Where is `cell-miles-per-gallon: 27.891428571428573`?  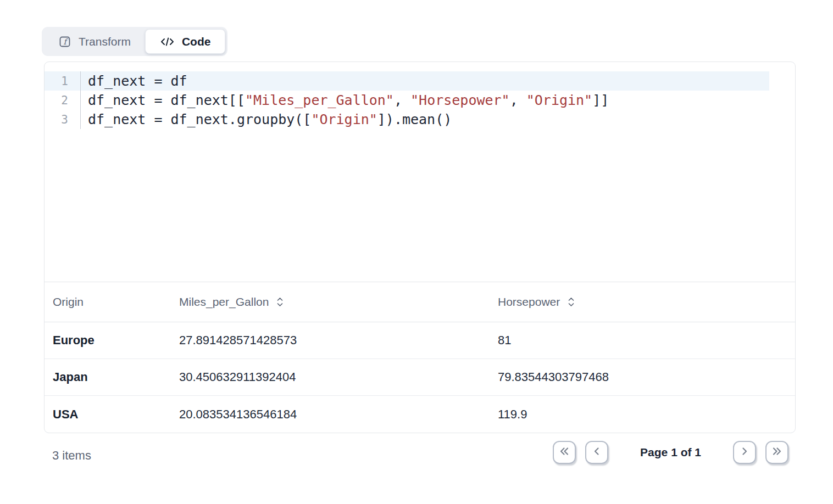
cell-miles-per-gallon: 27.891428571428573 is located at coordinates (330, 340).